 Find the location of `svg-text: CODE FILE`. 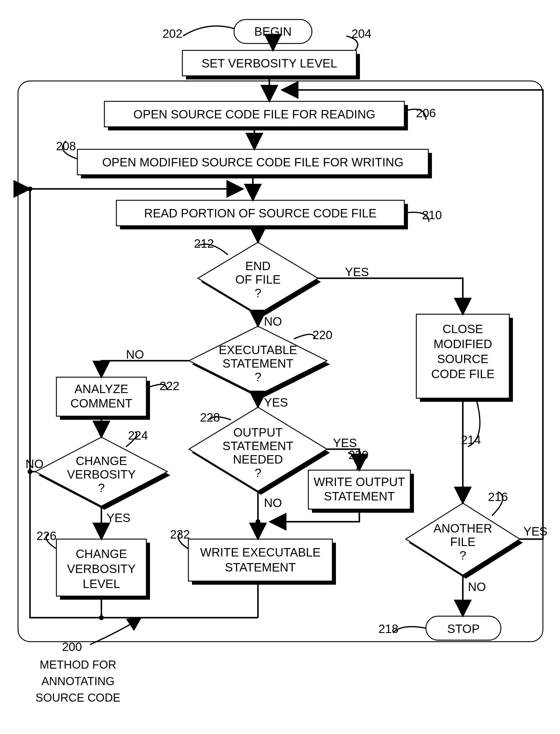

svg-text: CODE FILE is located at coordinates (463, 374).